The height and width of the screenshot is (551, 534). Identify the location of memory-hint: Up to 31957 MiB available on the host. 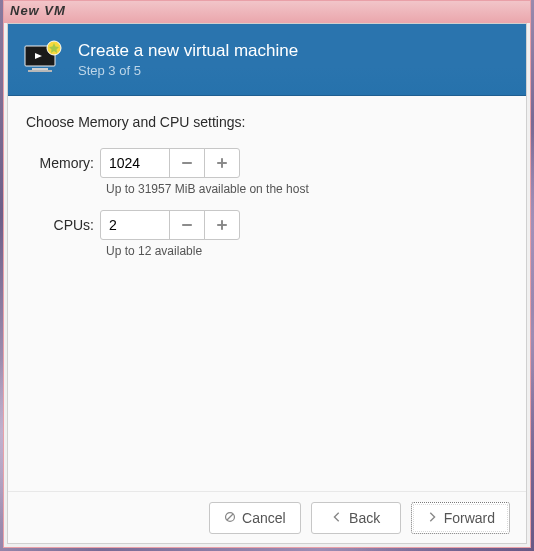
(307, 189).